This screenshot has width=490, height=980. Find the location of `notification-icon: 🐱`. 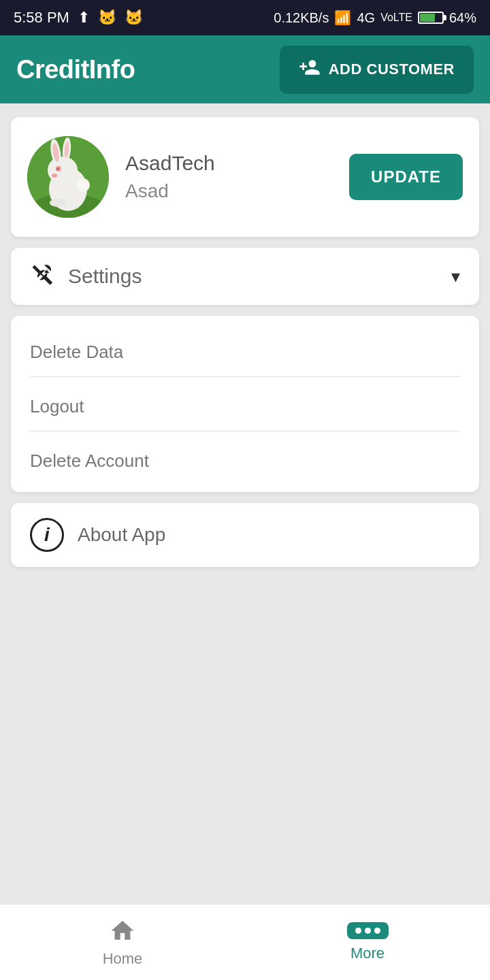

notification-icon: 🐱 is located at coordinates (108, 18).